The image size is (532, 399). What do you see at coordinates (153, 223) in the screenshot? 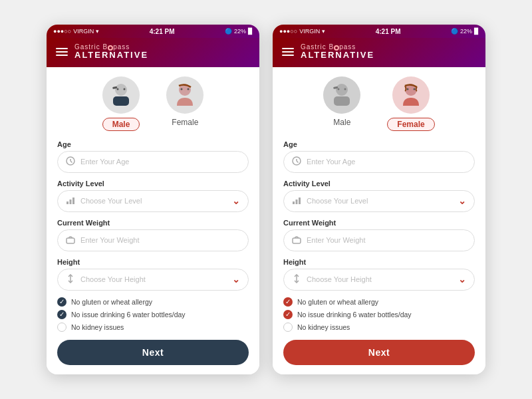
I see `weight-label-1: Current Weight` at bounding box center [153, 223].